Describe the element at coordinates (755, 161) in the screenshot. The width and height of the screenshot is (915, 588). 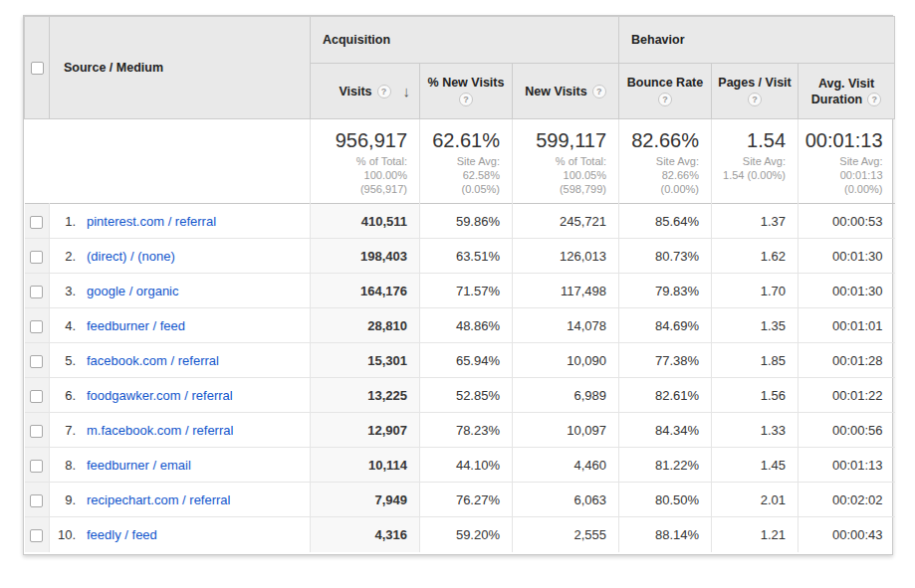
I see `totals-pages-visit: 1.54 Site Avg: 1.54 (0.00%)` at that location.